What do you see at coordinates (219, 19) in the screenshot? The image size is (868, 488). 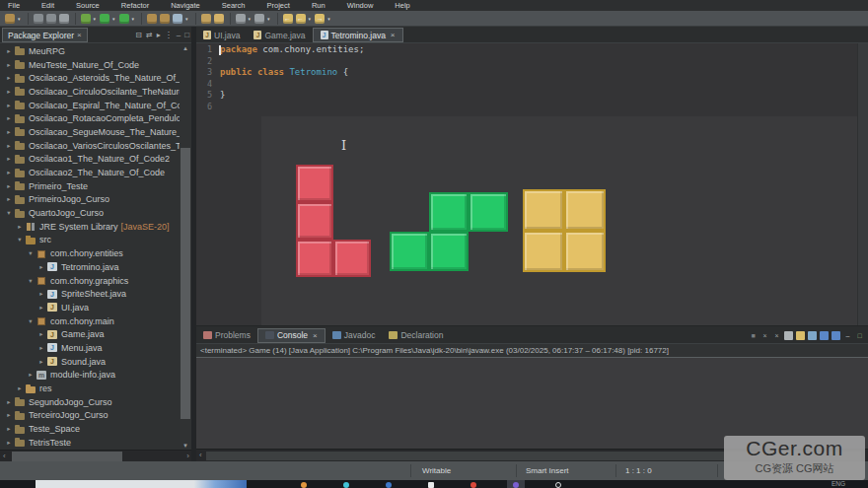 I see `search-icon` at bounding box center [219, 19].